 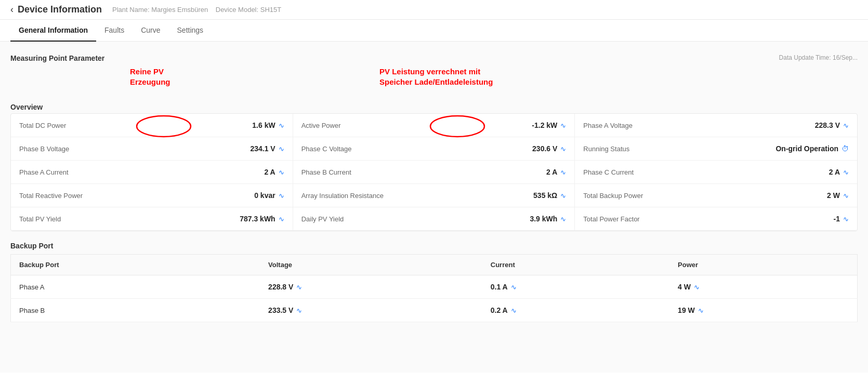 What do you see at coordinates (846, 173) in the screenshot?
I see `wave-icon-phase-c-current: ∿` at bounding box center [846, 173].